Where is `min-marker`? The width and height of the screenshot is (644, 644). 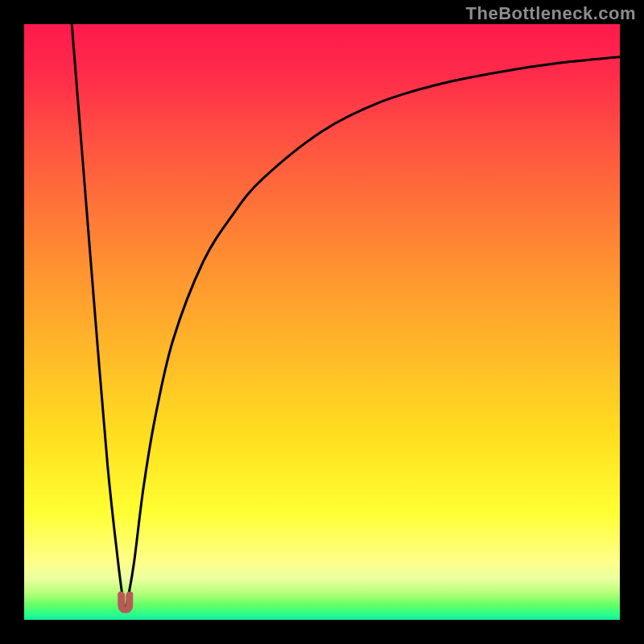 min-marker is located at coordinates (126, 602).